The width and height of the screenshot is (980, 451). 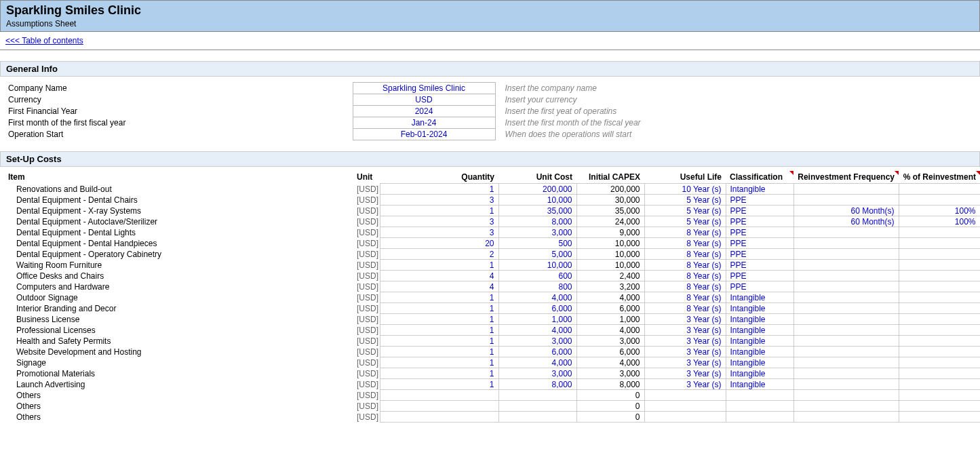 I want to click on general-info-value: Sparkling Smiles Clinic, so click(x=424, y=88).